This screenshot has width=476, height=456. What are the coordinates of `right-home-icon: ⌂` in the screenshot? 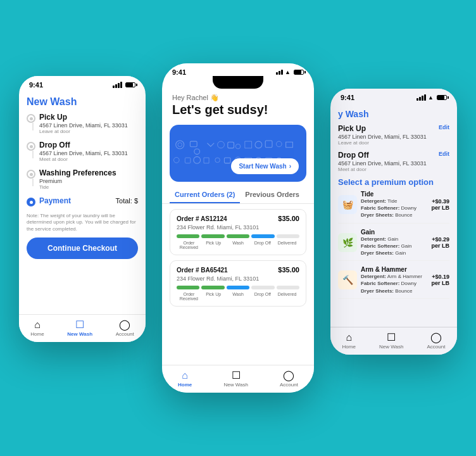 It's located at (349, 338).